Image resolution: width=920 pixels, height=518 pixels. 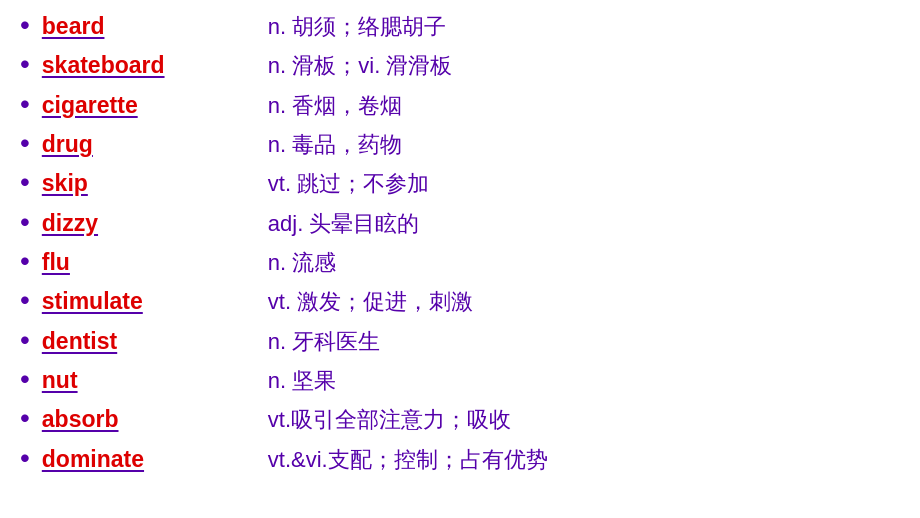 I want to click on english-word: flu, so click(x=148, y=262).